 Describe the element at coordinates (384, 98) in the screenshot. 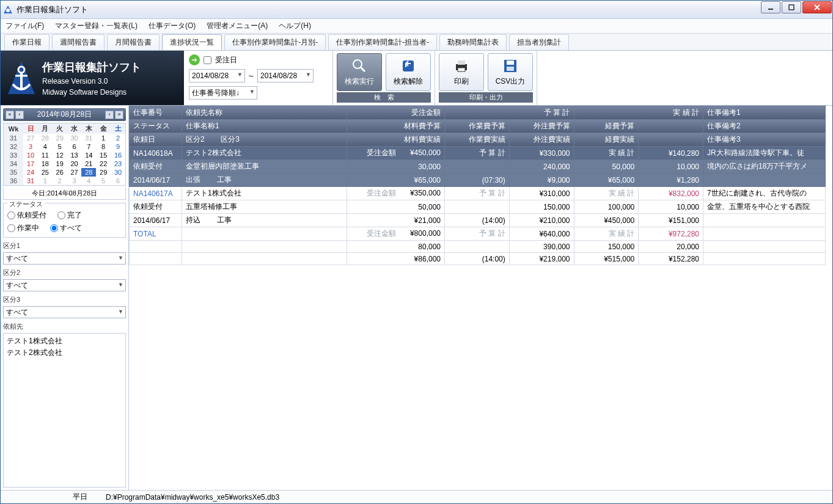

I see `search-group-label: 検 索` at that location.